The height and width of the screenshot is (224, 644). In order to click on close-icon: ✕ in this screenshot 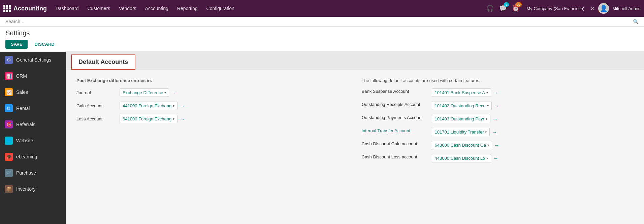, I will do `click(593, 9)`.